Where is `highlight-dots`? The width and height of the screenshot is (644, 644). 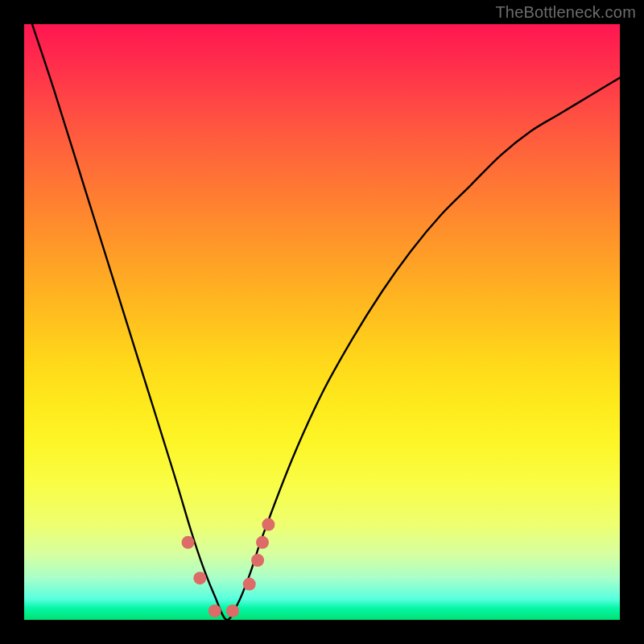 highlight-dots is located at coordinates (229, 568).